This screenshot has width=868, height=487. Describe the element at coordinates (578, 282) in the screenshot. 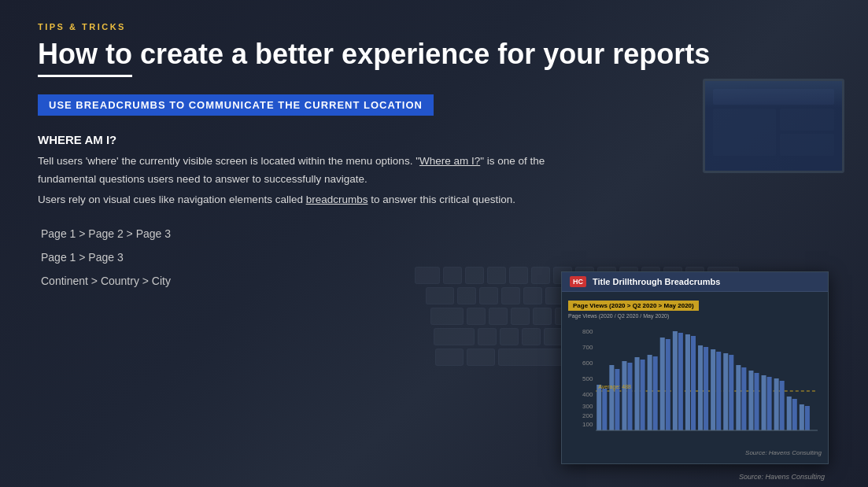

I see `chart-icon: HC` at that location.